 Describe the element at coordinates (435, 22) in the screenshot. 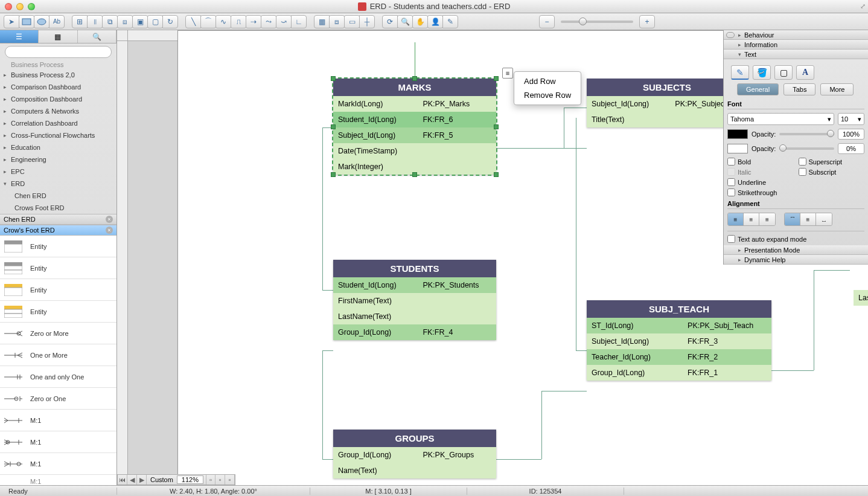

I see `person-button: 👤` at that location.